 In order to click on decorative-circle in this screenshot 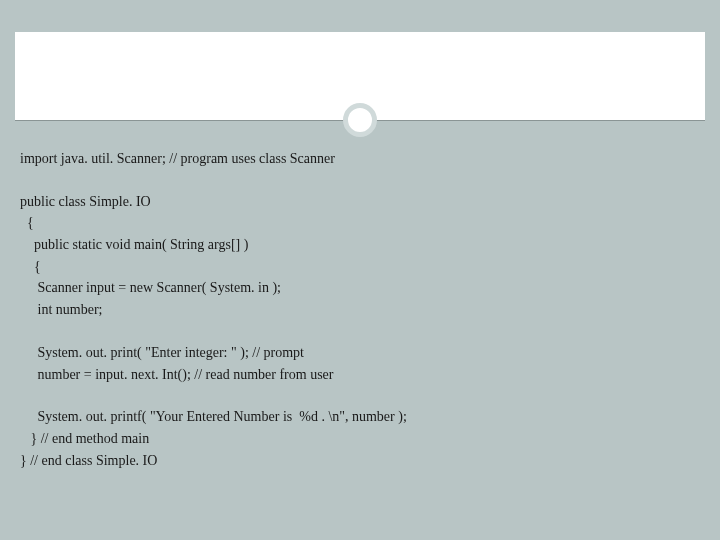, I will do `click(360, 120)`.